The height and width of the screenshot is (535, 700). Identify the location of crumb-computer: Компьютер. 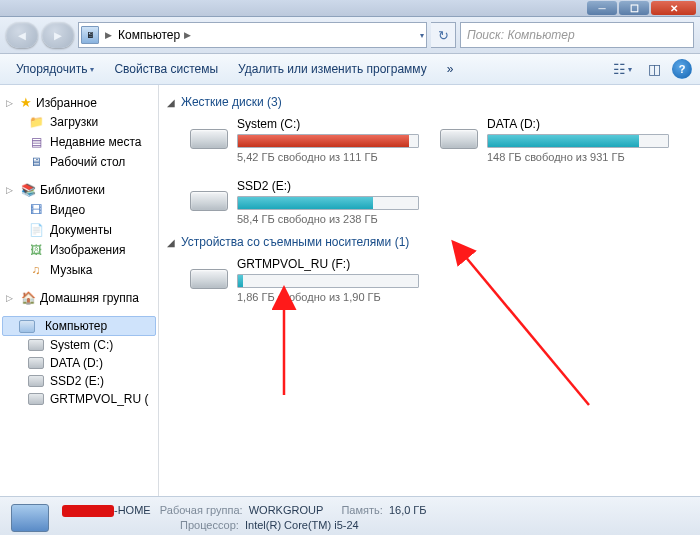
(149, 35).